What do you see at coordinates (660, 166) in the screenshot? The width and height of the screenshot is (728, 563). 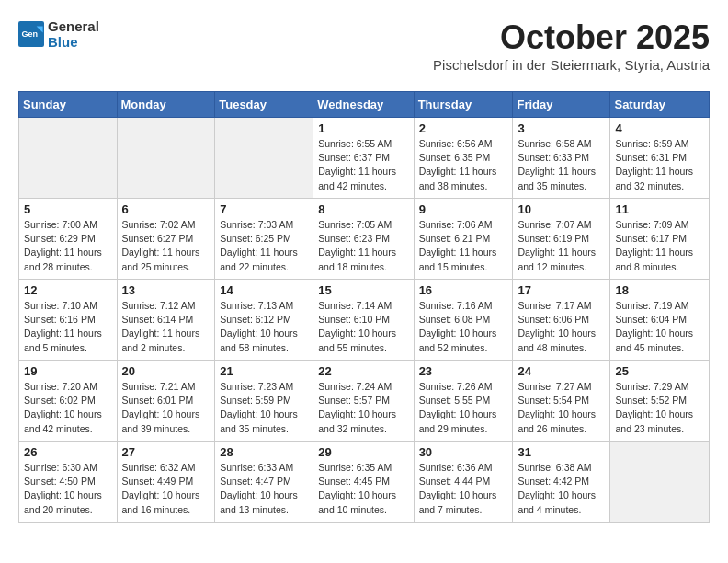 I see `day-info: Sunrise: 6:59 AMSunset: 6:31 PMDaylight:…` at bounding box center [660, 166].